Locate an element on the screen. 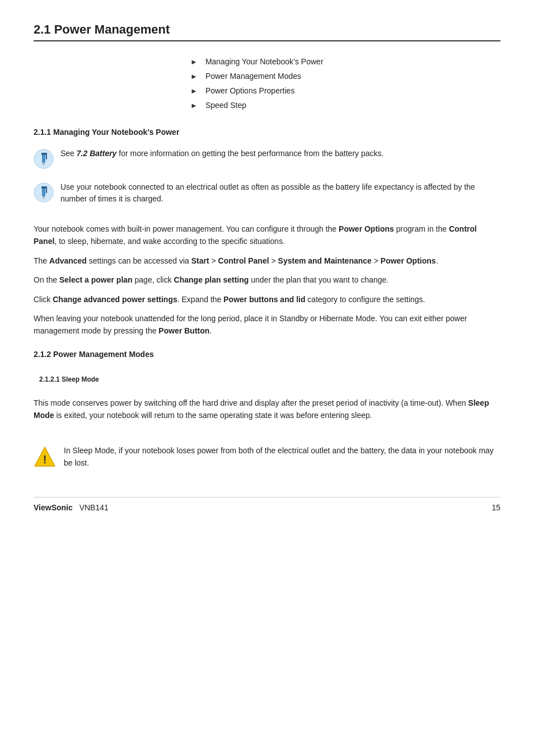  warning-icon: ! is located at coordinates (45, 457).